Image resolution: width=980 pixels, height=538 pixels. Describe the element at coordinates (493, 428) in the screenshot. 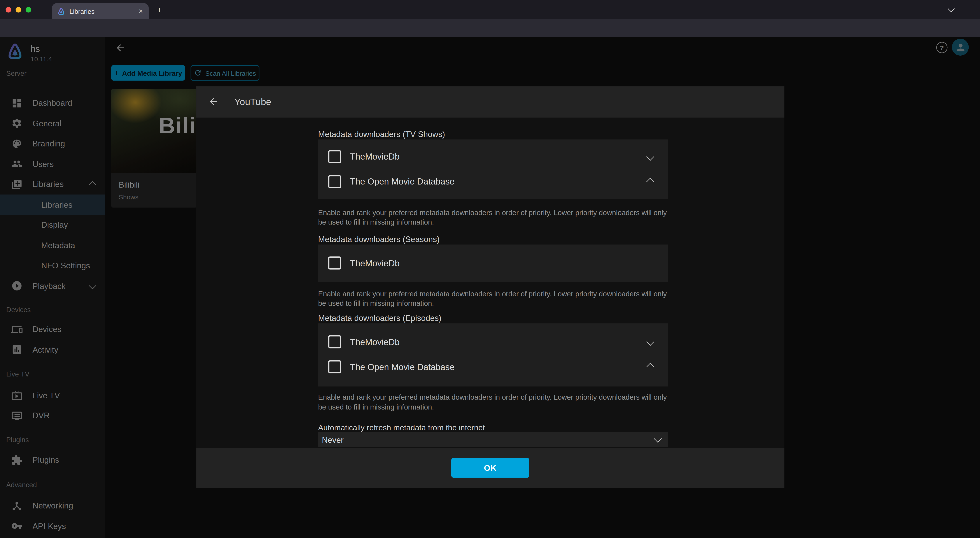

I see `refresh-metadata-label: Automatically refresh metadata from the …` at that location.